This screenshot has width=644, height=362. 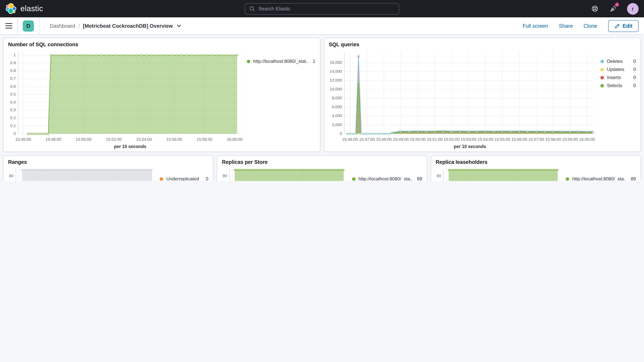 What do you see at coordinates (462, 100) in the screenshot?
I see `sql-queries-chart: 15:46:0015:47:0015:48:0015:49:0015:50:00…` at bounding box center [462, 100].